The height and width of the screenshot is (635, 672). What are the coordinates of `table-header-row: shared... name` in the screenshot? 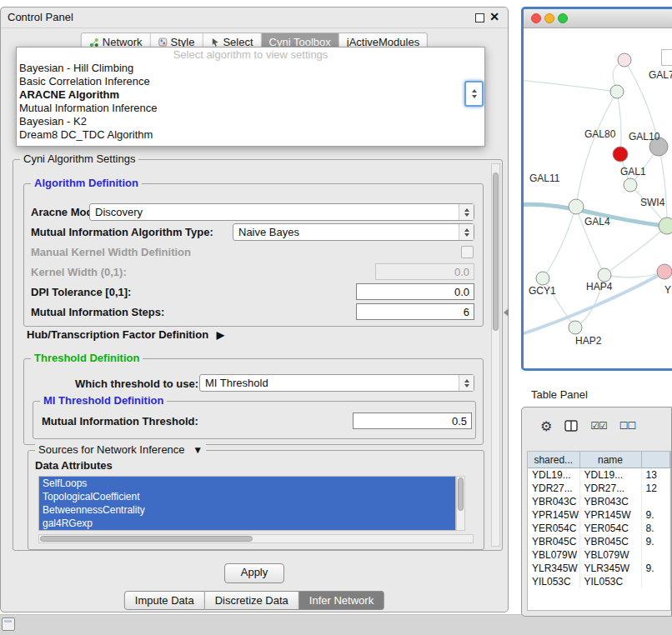 It's located at (599, 460).